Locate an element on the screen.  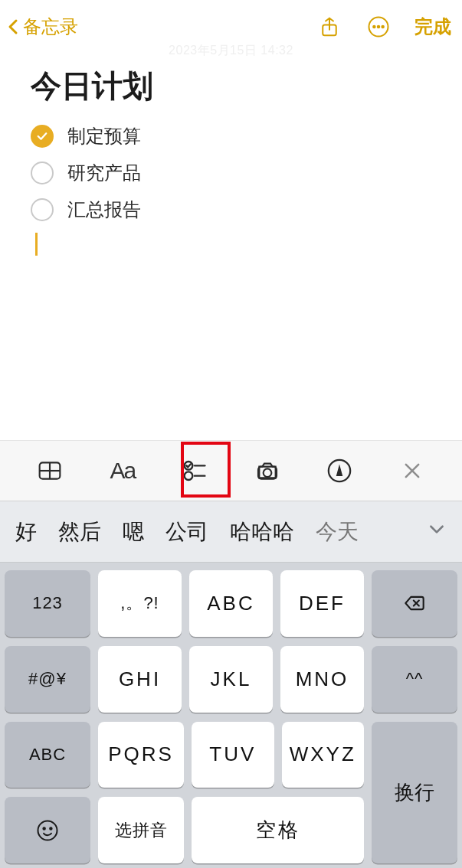
key-punct: ,。?! is located at coordinates (139, 603).